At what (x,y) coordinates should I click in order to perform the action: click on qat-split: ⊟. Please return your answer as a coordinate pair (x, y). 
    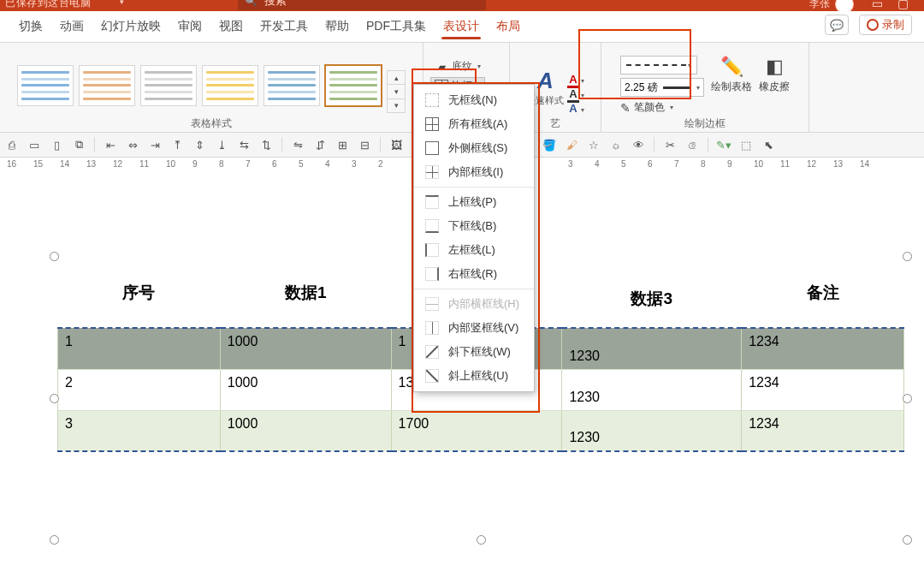
    Looking at the image, I should click on (364, 145).